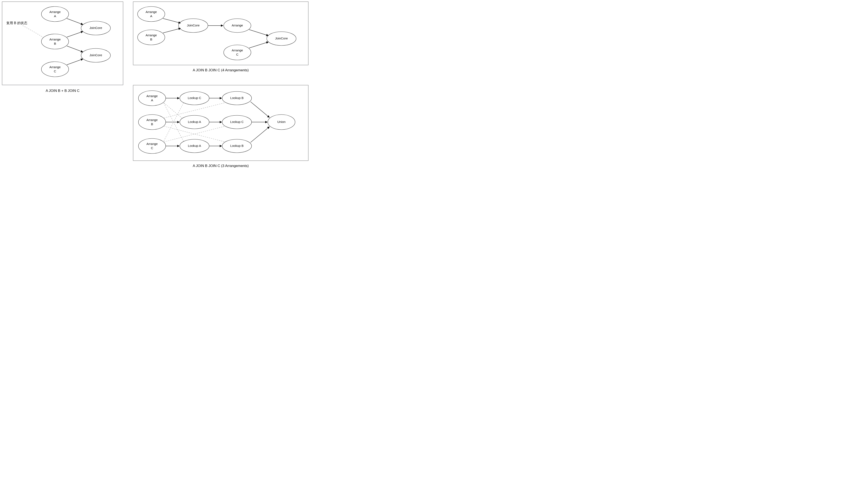  Describe the element at coordinates (237, 146) in the screenshot. I see `node-lookup-b-2: Lookup B` at that location.